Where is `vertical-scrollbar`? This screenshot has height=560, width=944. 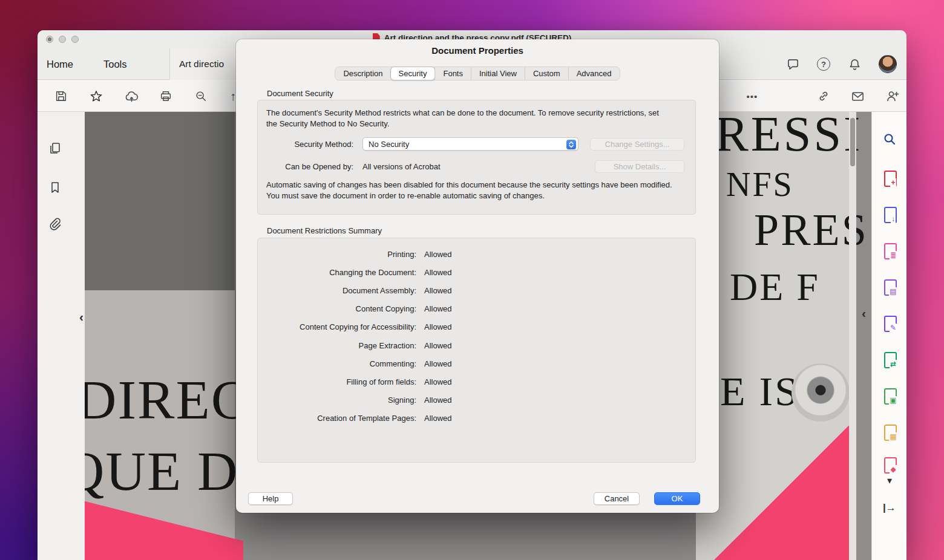 vertical-scrollbar is located at coordinates (853, 336).